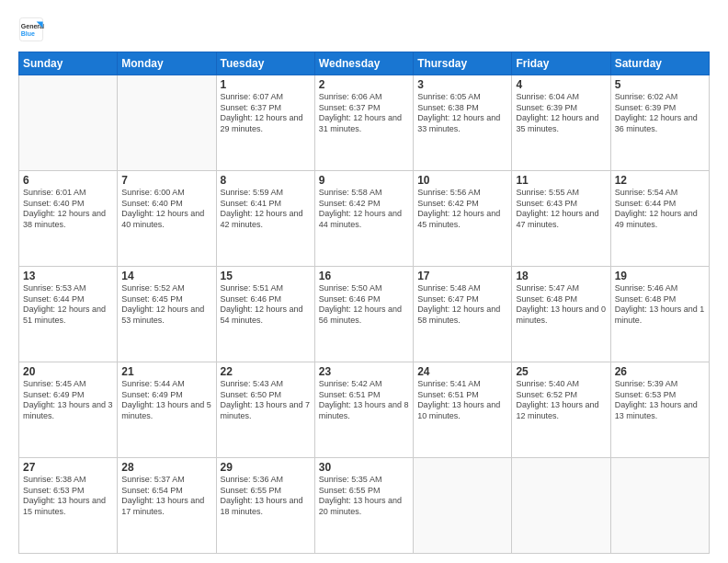 This screenshot has height=563, width=728. Describe the element at coordinates (364, 305) in the screenshot. I see `day-info: Sunrise: 5:50 AM Sunset: 6:46 PM Dayligh…` at that location.